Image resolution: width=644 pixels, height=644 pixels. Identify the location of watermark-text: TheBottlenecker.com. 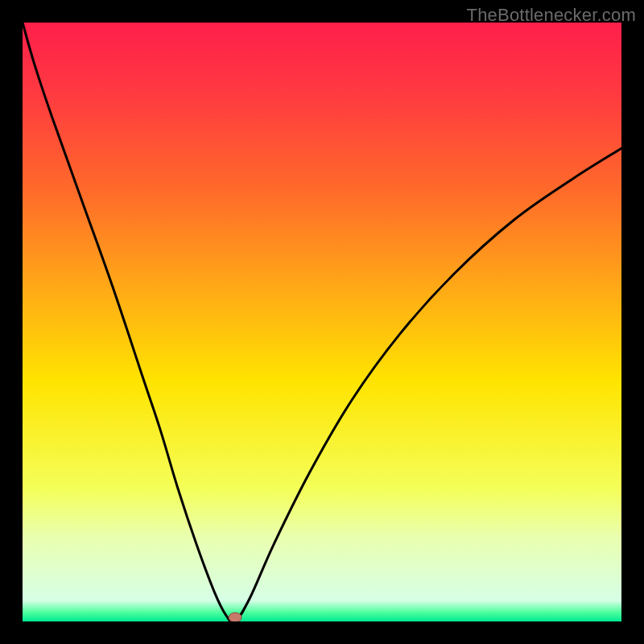
(551, 15).